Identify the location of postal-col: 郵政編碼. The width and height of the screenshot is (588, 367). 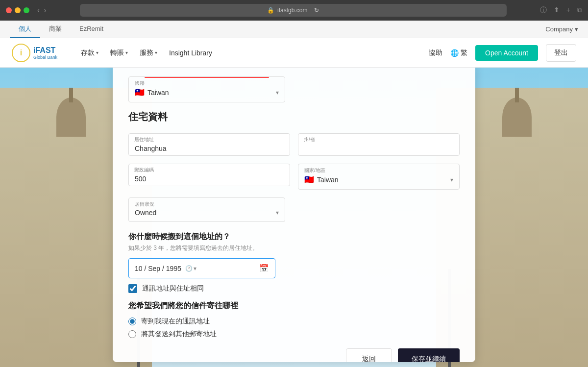
(209, 176).